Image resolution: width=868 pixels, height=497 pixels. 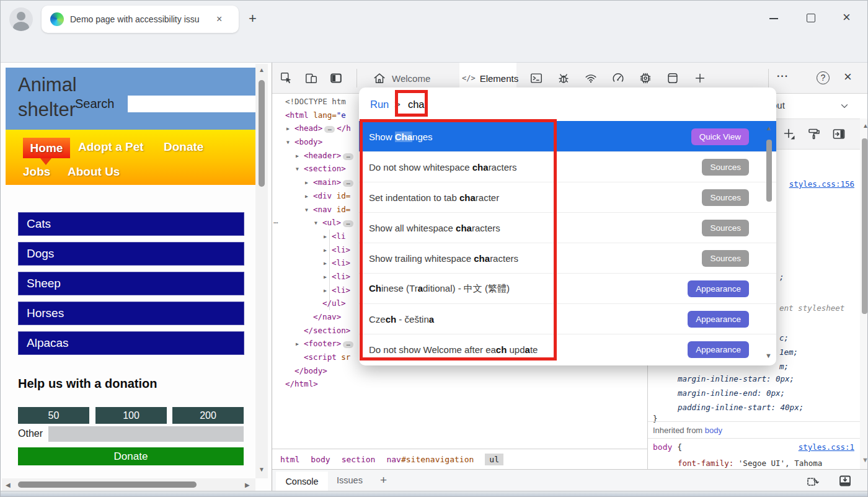 I want to click on console-drawer: Console Issues +, so click(x=570, y=480).